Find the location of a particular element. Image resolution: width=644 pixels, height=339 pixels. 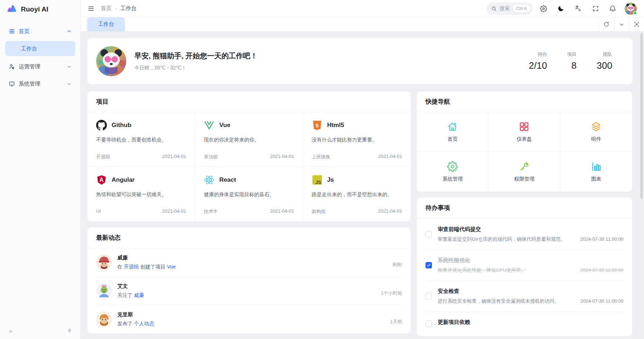

panda-avatar-large is located at coordinates (111, 61).